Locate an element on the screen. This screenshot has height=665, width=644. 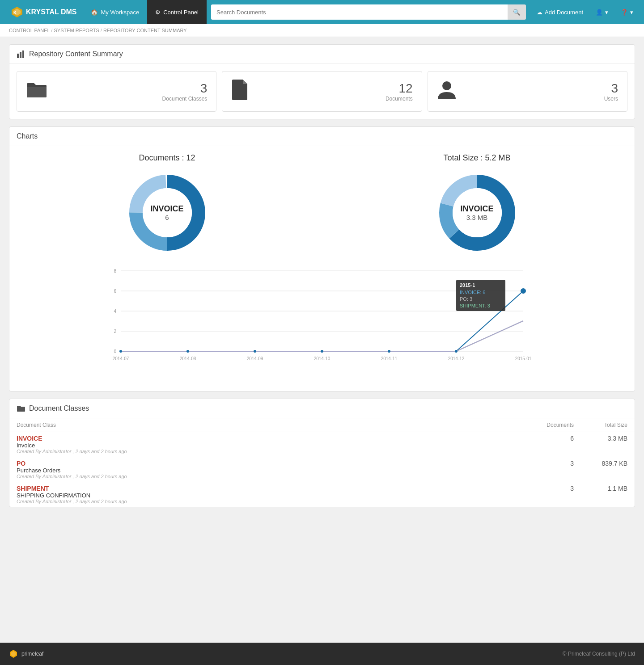
brand-logo-icon: K is located at coordinates (17, 12).